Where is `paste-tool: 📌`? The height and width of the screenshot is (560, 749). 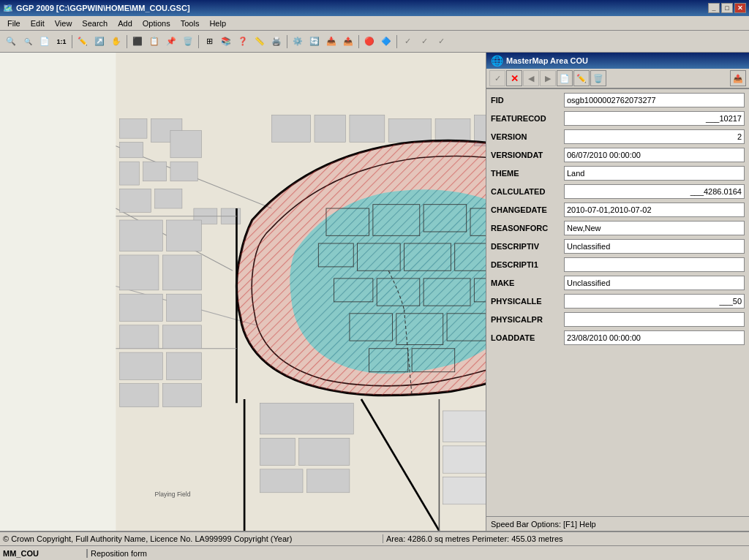 paste-tool: 📌 is located at coordinates (171, 42).